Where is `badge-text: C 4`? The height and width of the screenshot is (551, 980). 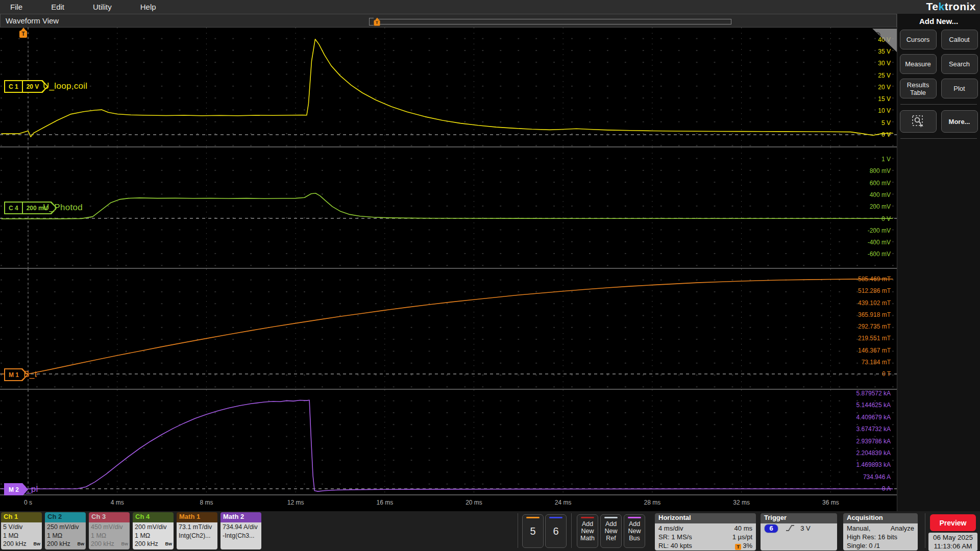 badge-text: C 4 is located at coordinates (13, 208).